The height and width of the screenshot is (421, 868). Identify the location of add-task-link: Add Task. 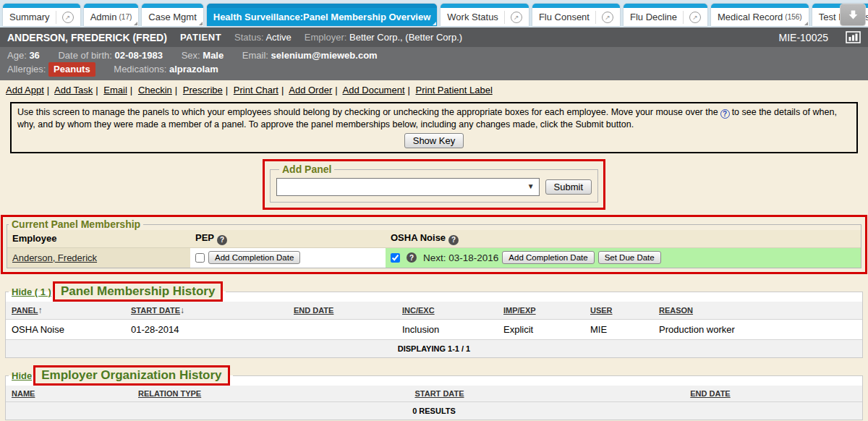
(74, 90).